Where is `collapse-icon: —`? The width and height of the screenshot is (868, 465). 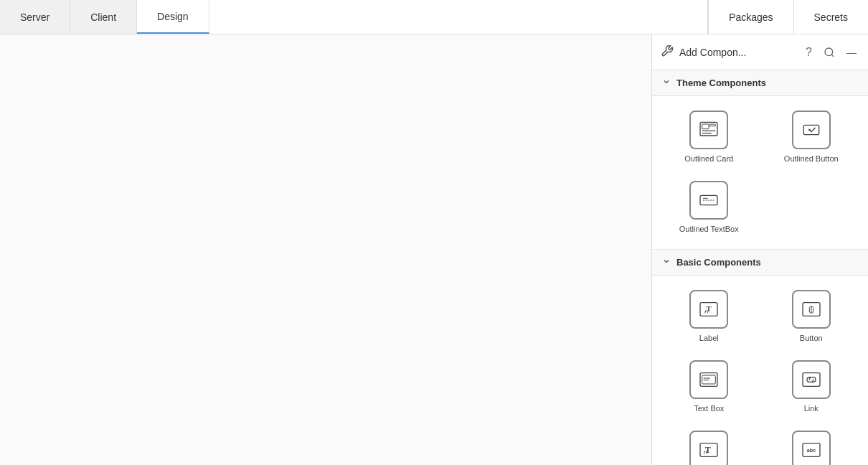
collapse-icon: — is located at coordinates (852, 52).